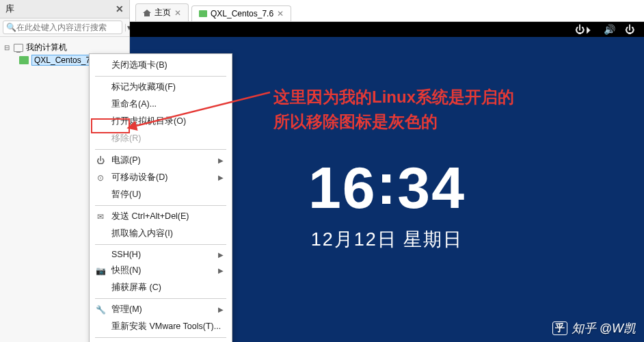 The width and height of the screenshot is (644, 342). Describe the element at coordinates (394, 109) in the screenshot. I see `annotation-text: 这里因为我的Linux系统是开启的 所以移除图标是灰色的` at that location.